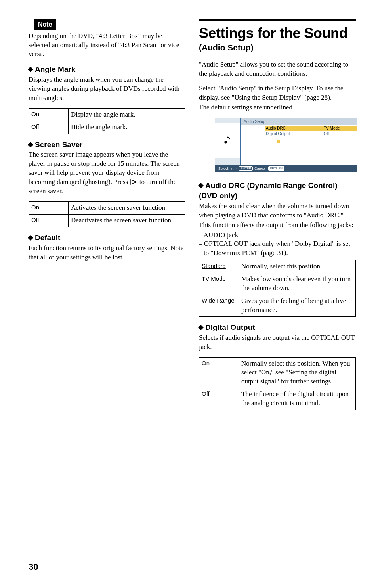 The image size is (378, 588). What do you see at coordinates (294, 134) in the screenshot?
I see `panel-label: Digital Output` at bounding box center [294, 134].